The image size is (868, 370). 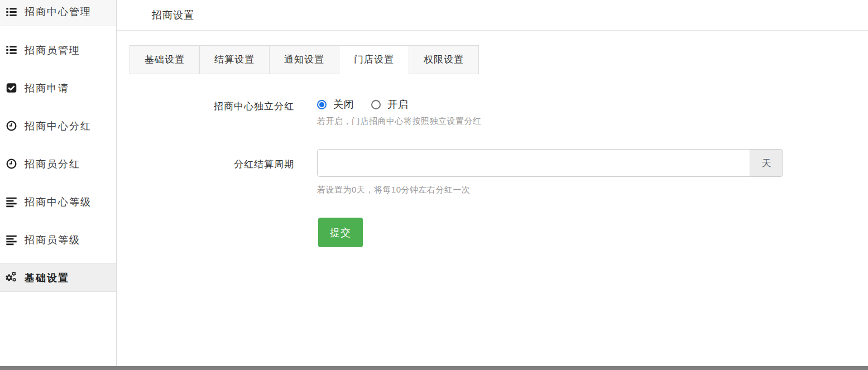 What do you see at coordinates (398, 104) in the screenshot?
I see `radio-option-label: 开启` at bounding box center [398, 104].